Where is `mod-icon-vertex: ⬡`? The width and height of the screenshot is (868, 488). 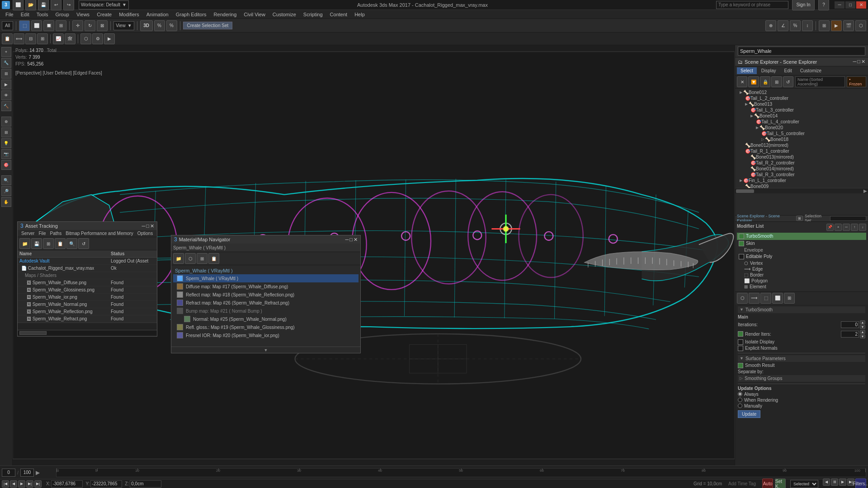
mod-icon-vertex: ⬡ is located at coordinates (742, 298).